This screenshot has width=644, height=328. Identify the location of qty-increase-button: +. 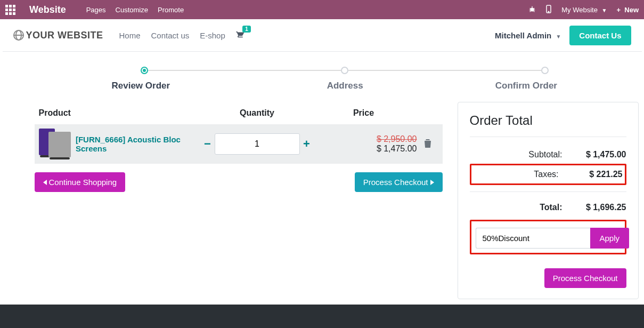
(307, 144).